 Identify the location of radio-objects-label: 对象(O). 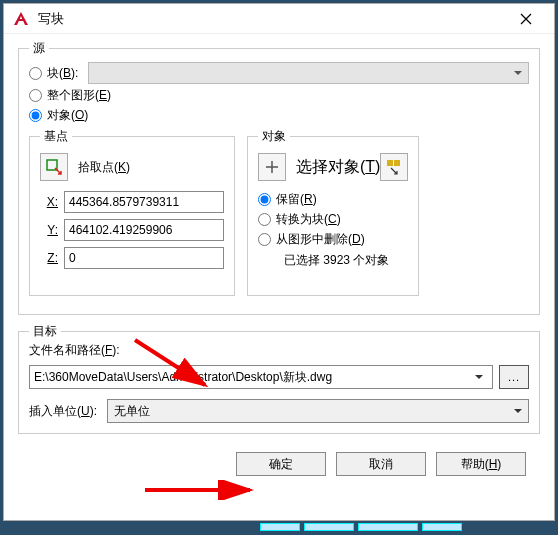
(68, 116).